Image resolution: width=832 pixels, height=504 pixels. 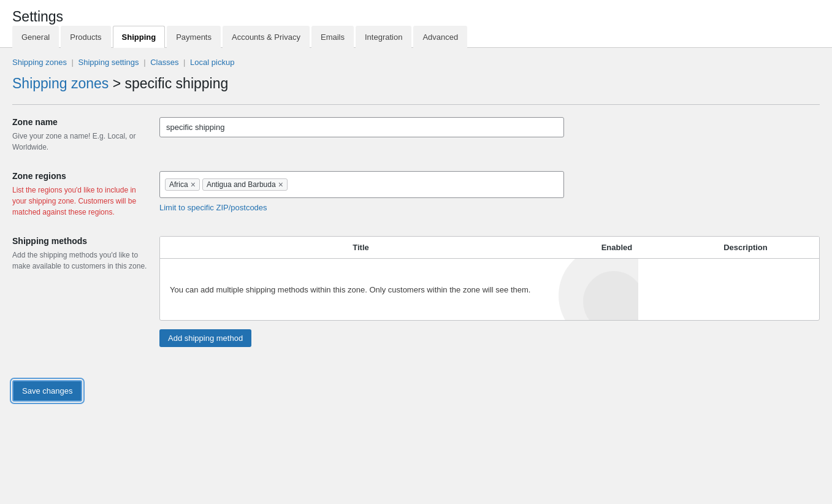 What do you see at coordinates (489, 289) in the screenshot?
I see `table-empty-row: You can add multiple shipping methods wi…` at bounding box center [489, 289].